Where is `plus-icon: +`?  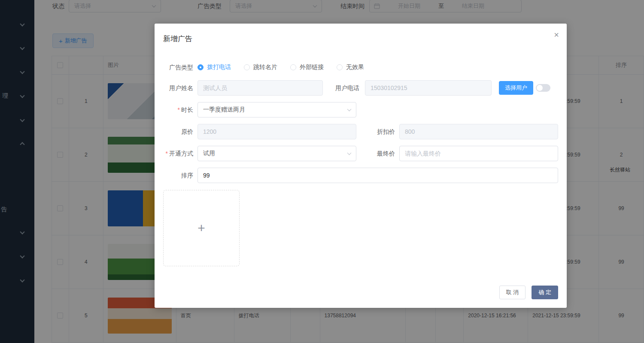
plus-icon: + is located at coordinates (201, 228).